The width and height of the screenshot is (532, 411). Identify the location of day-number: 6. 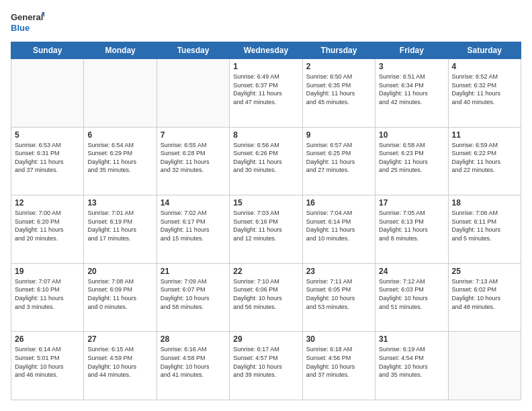
(120, 135).